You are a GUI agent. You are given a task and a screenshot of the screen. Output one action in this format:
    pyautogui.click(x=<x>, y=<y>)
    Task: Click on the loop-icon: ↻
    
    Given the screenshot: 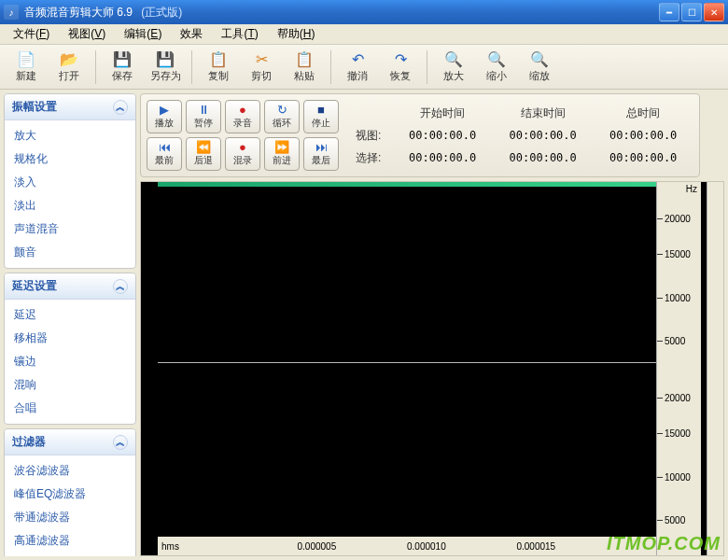 What is the action you would take?
    pyautogui.click(x=282, y=110)
    